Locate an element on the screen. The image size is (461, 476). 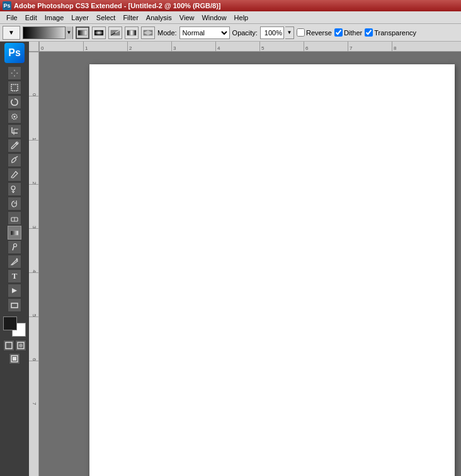
menu-file: File is located at coordinates (12, 18).